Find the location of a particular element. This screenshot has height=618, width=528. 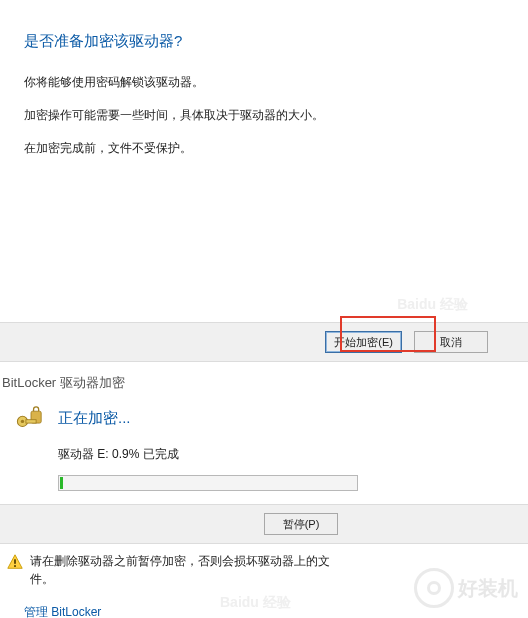

manage-bitlocker-link: 管理 BitLocker is located at coordinates (62, 611).